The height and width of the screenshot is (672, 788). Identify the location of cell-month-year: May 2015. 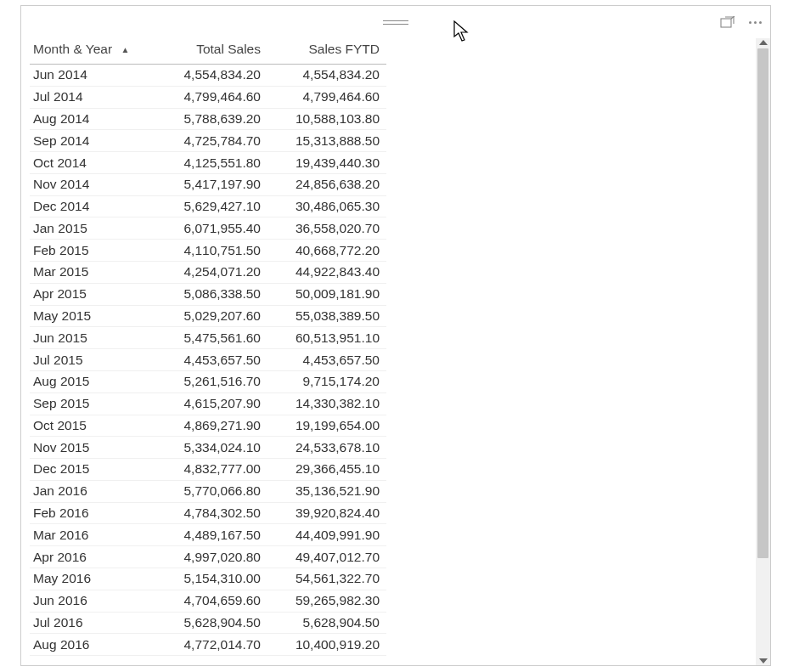
(92, 316).